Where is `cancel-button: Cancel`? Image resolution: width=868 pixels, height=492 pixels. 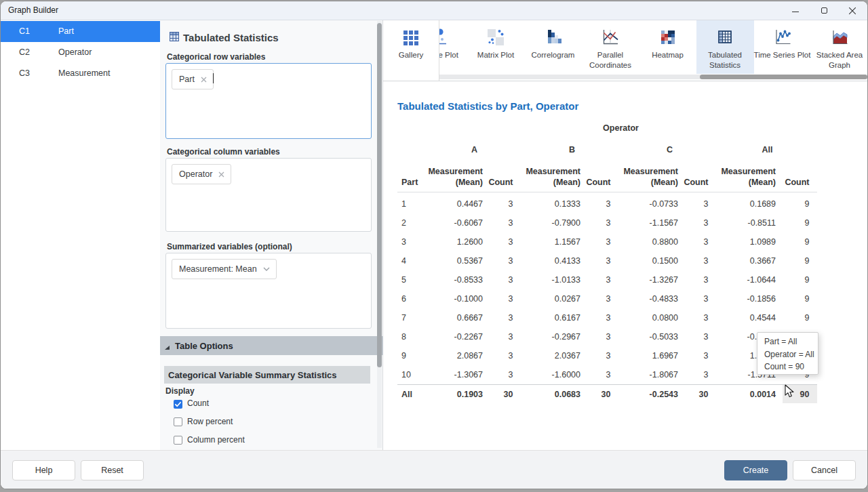 cancel-button: Cancel is located at coordinates (825, 470).